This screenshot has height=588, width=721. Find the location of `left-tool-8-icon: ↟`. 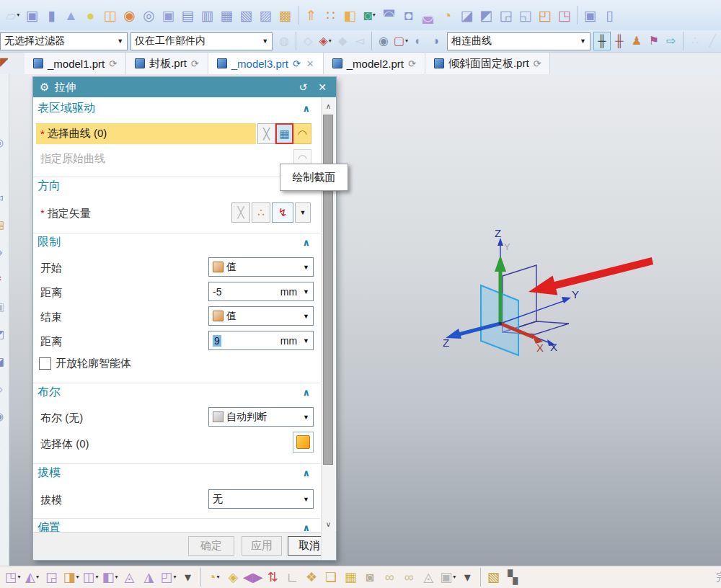

left-tool-8-icon: ↟ is located at coordinates (4, 280).